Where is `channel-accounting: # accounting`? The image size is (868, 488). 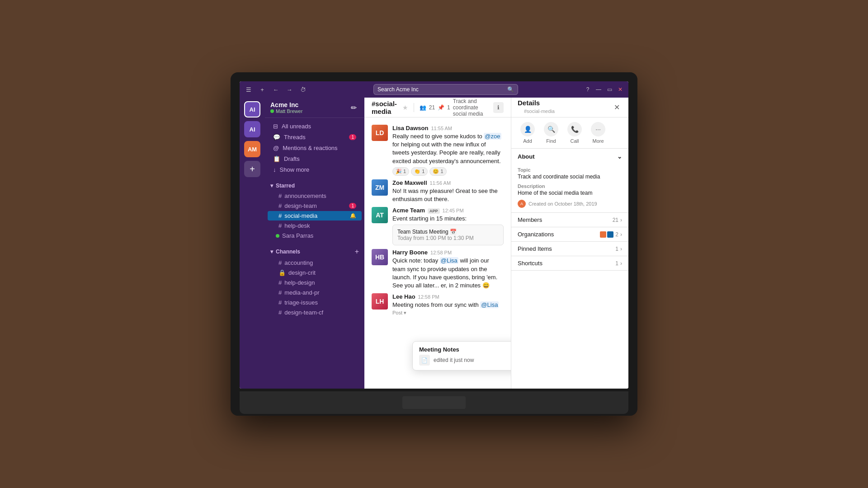
channel-accounting: # accounting is located at coordinates (315, 263).